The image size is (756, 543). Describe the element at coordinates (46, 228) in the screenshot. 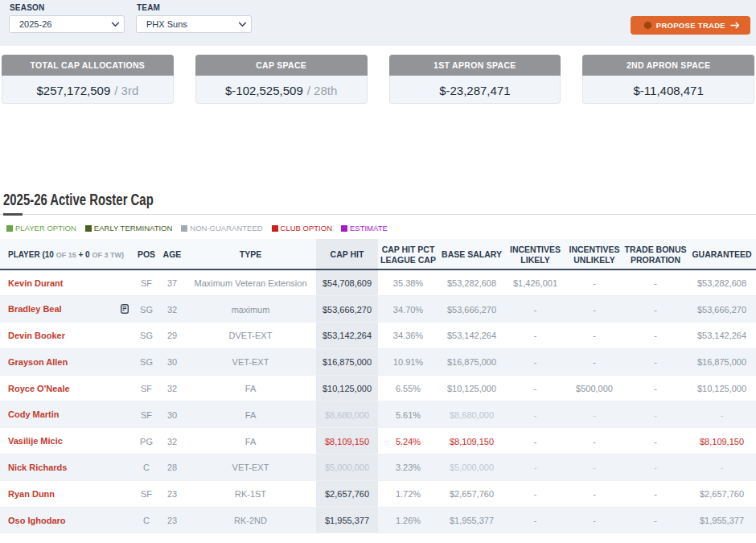

I see `legend-label: PLAYER OPTION` at that location.